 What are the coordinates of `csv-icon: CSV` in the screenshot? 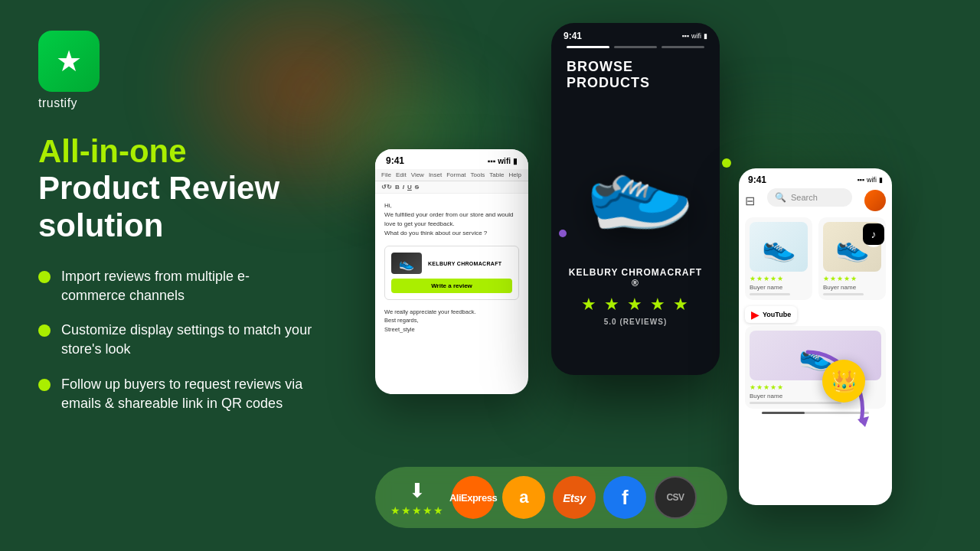 It's located at (675, 497).